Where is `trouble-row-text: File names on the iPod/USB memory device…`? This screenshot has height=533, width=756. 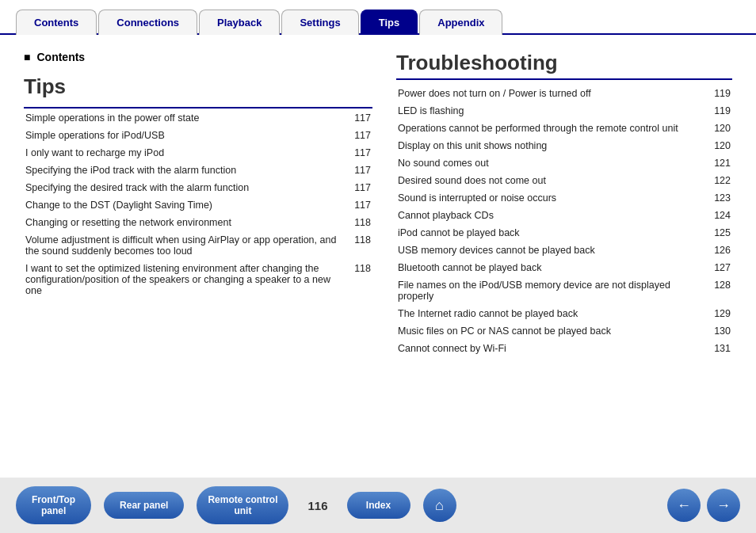 trouble-row-text: File names on the iPod/USB memory device… is located at coordinates (552, 291).